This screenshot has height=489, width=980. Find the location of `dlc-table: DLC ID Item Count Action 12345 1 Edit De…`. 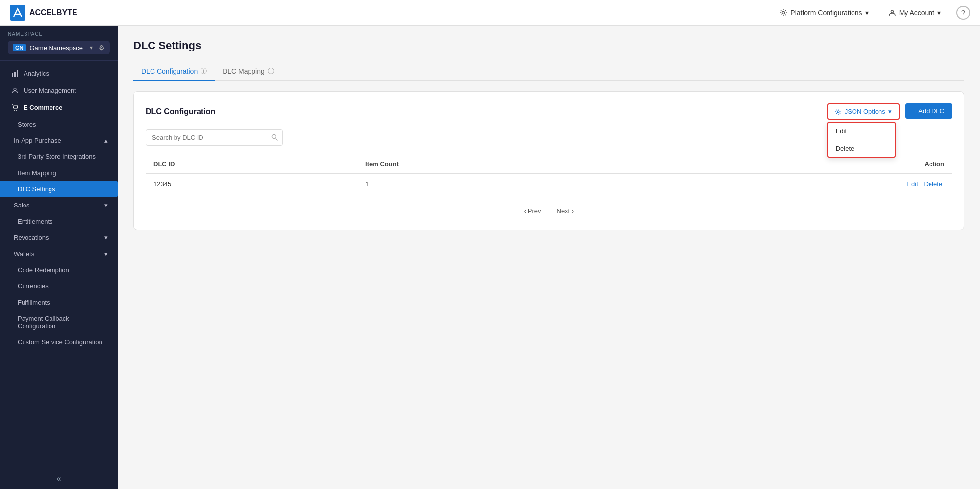

dlc-table: DLC ID Item Count Action 12345 1 Edit De… is located at coordinates (549, 175).